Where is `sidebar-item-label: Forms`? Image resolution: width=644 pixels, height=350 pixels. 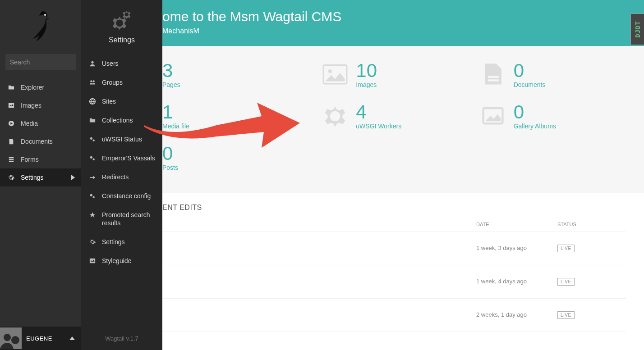
sidebar-item-label: Forms is located at coordinates (30, 159).